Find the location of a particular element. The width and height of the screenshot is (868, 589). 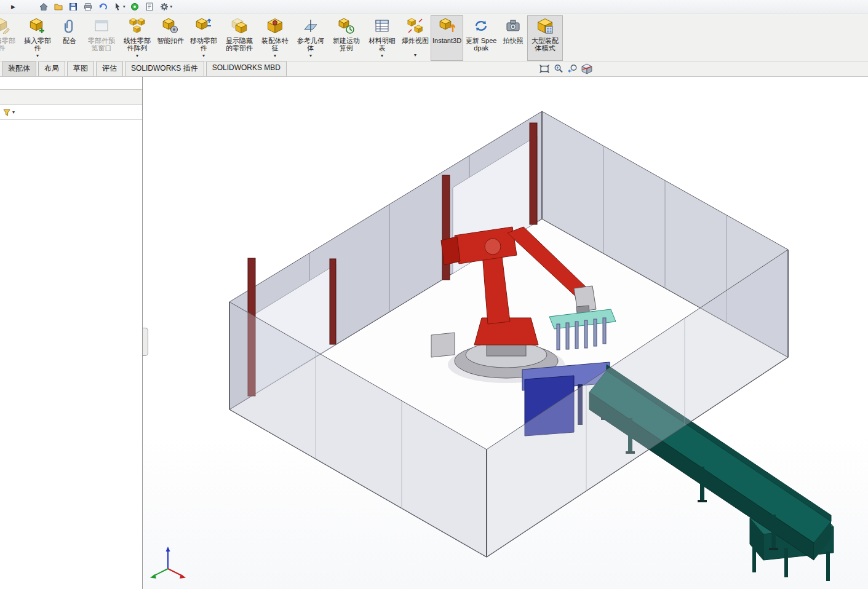

ribbon-button-component-preview: 零部件预览窗口 is located at coordinates (102, 38).